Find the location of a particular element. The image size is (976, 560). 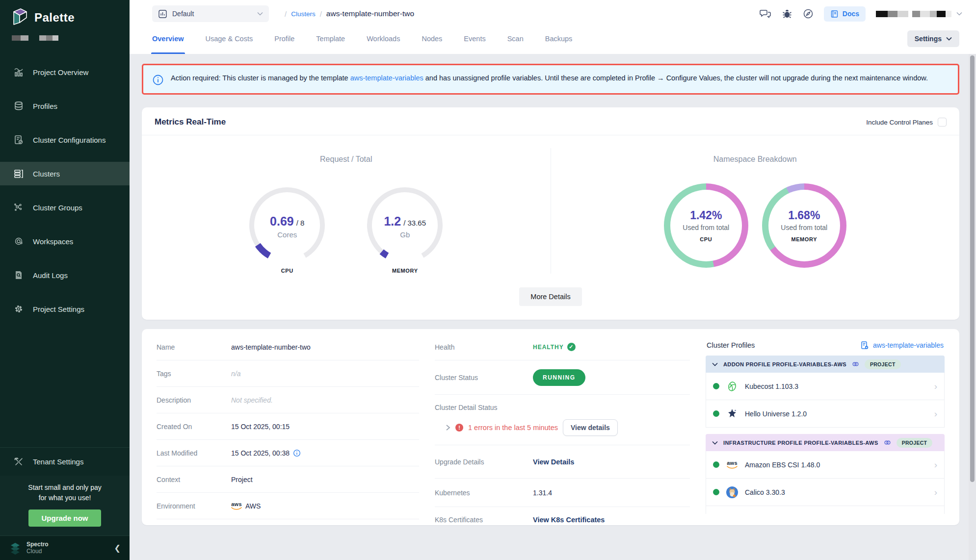

cpu-gauge: 0.69 / 8 Cores CPU is located at coordinates (287, 229).